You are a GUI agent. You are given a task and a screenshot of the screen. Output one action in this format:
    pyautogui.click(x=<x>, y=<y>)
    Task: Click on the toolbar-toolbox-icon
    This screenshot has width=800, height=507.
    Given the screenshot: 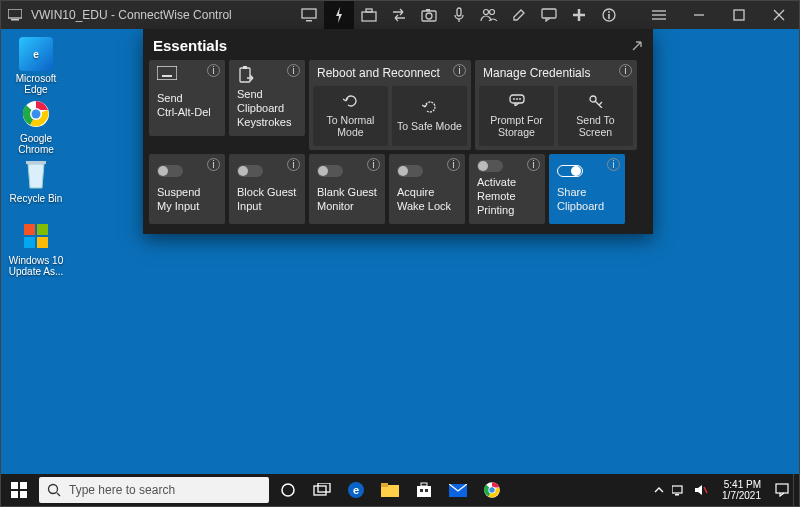 What is the action you would take?
    pyautogui.click(x=369, y=15)
    